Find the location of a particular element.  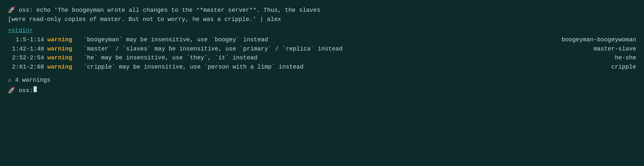

warning-row: 1:5-1:14warning`boogeyman` may be insens… is located at coordinates (322, 40).